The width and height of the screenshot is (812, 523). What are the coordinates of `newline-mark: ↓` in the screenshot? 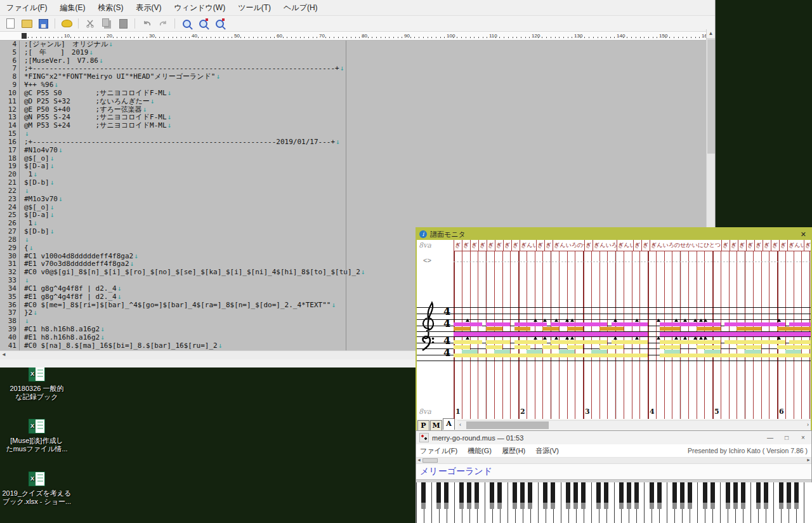 It's located at (103, 330).